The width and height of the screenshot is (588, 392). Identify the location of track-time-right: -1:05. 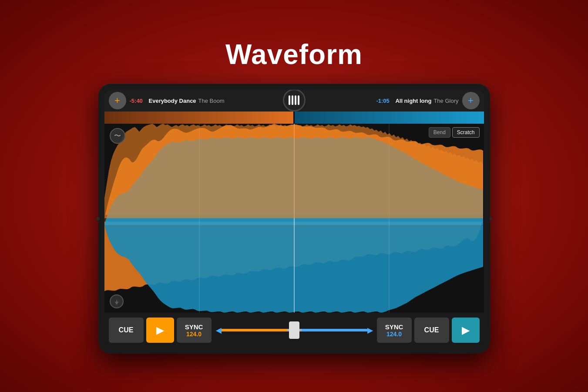
(384, 101).